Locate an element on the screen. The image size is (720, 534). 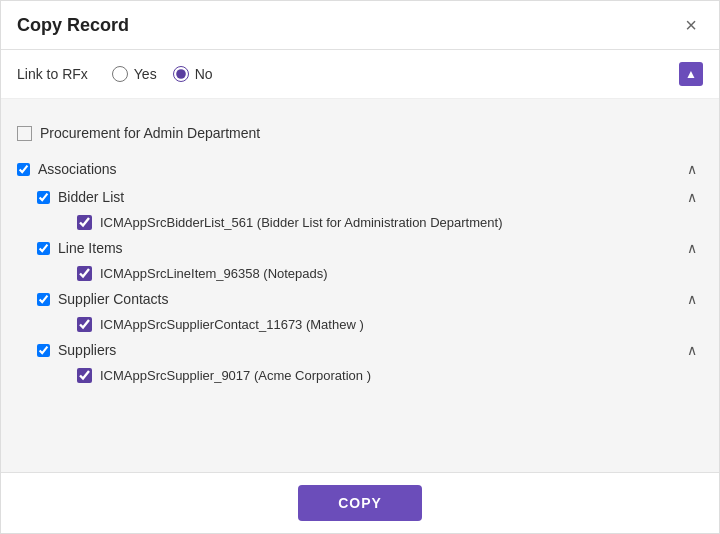
procurement-row: Procurement for Admin Department is located at coordinates (360, 133).